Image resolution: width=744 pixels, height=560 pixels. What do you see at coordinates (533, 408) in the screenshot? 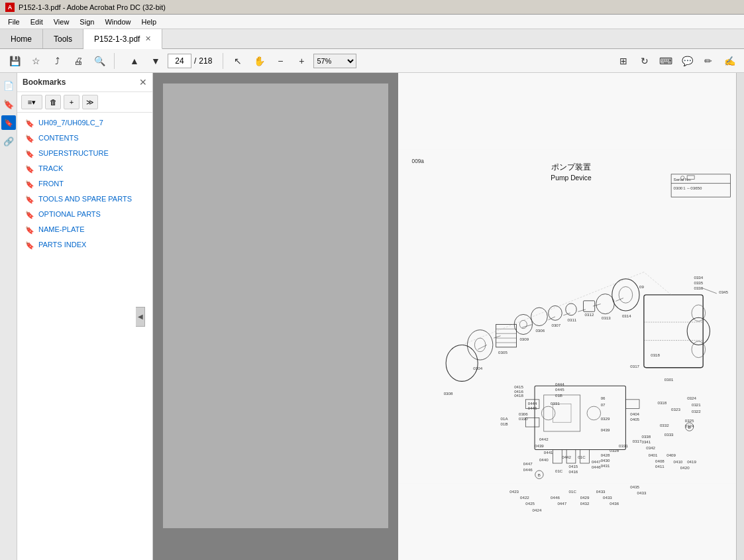
I see `svg-text: 0445` at bounding box center [533, 408].